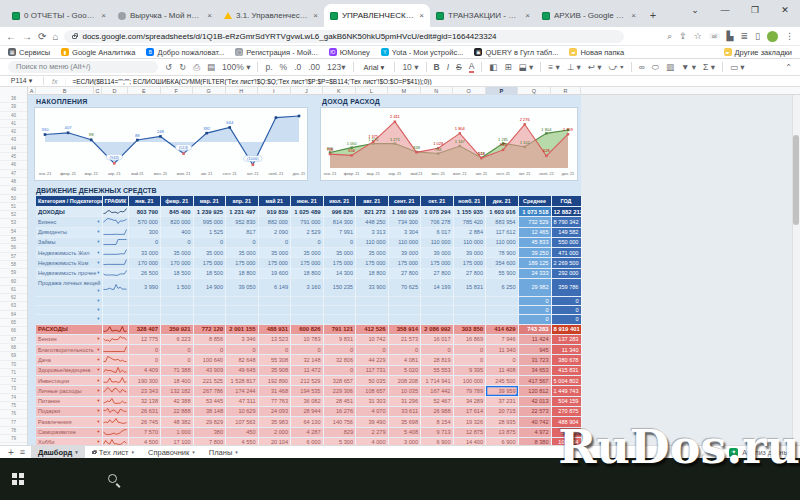 This screenshot has width=800, height=500. What do you see at coordinates (566, 370) in the screenshot?
I see `value-cell: 415 831` at bounding box center [566, 370].